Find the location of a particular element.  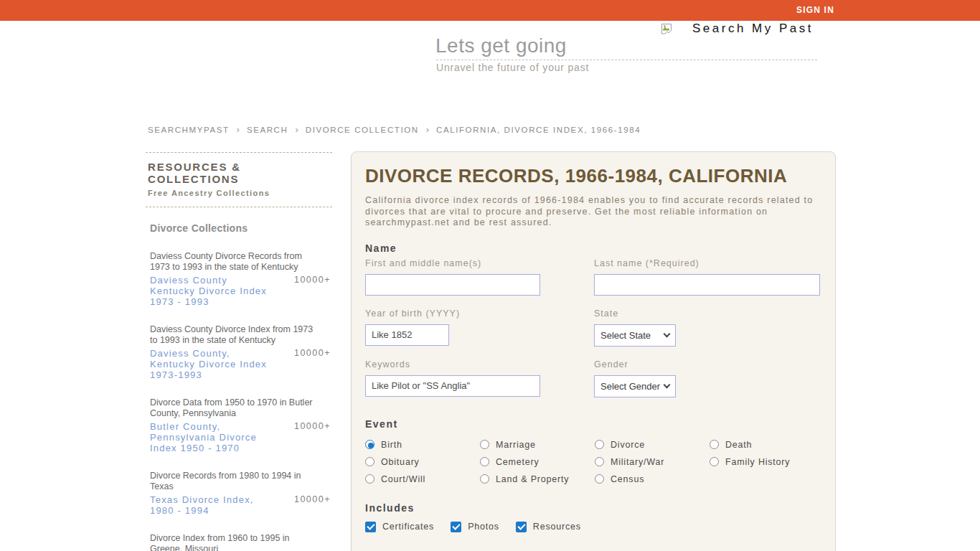

topbar: SIGN IN is located at coordinates (490, 10).